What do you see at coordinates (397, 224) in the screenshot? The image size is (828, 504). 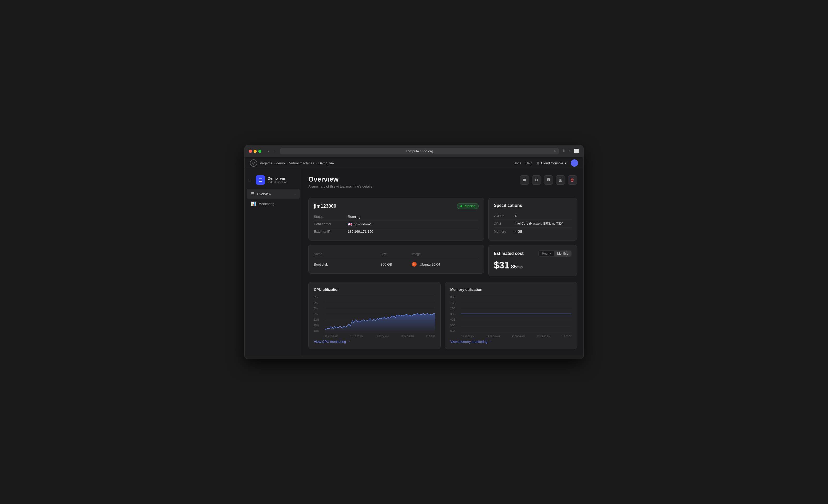 I see `datacenter-row: Data center 🇬🇧 gb-london-1` at bounding box center [397, 224].